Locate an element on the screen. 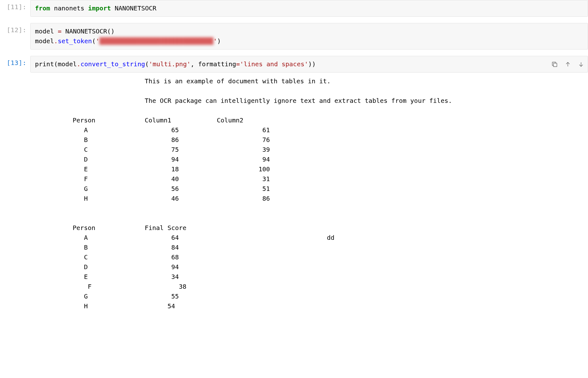 The width and height of the screenshot is (588, 378). arrow-up-icon is located at coordinates (568, 64).